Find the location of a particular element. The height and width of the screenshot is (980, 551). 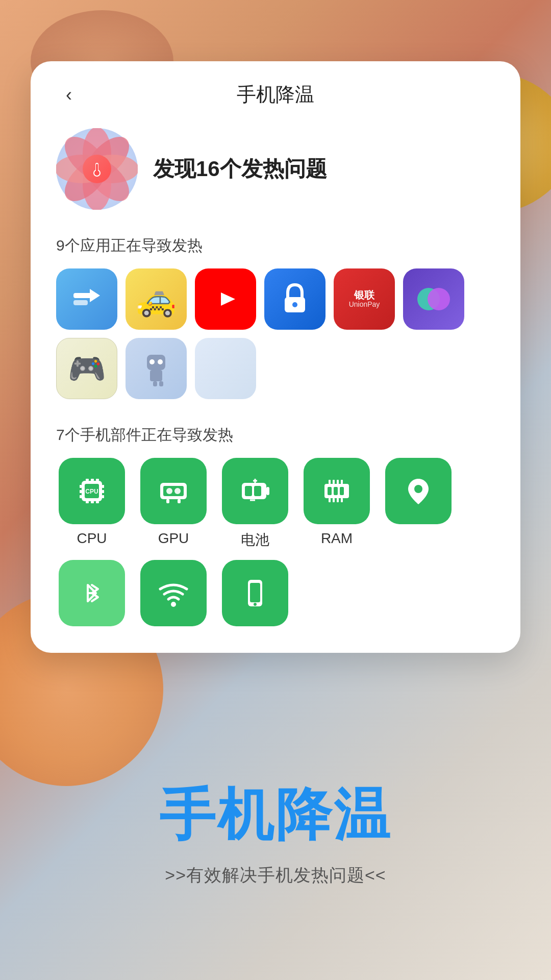

back-button: ‹ is located at coordinates (69, 95).